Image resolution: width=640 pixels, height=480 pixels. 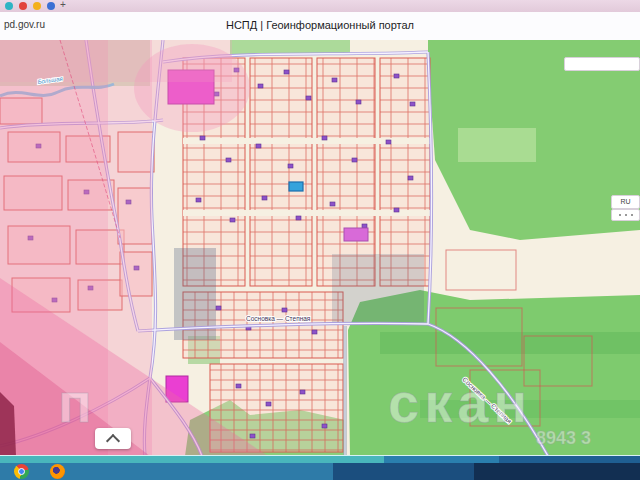 What do you see at coordinates (58, 472) in the screenshot?
I see `firefox-icon` at bounding box center [58, 472].